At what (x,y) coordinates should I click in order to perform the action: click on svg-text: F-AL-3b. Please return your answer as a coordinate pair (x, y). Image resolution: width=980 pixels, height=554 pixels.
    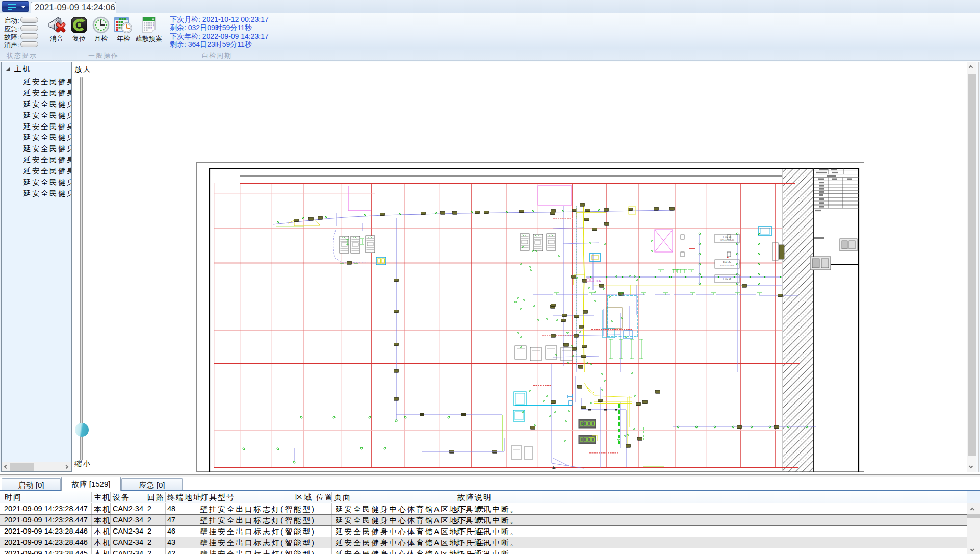
    Looking at the image, I should click on (727, 279).